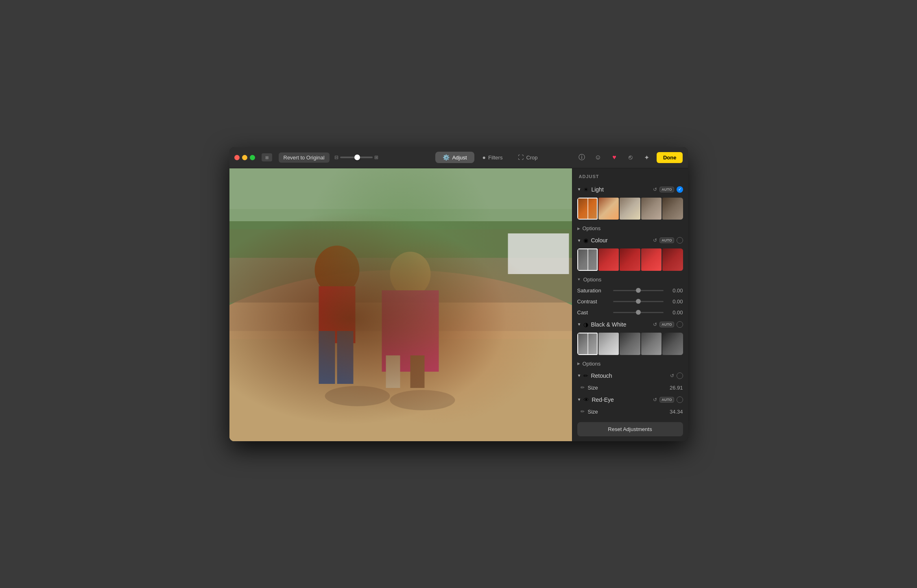  Describe the element at coordinates (496, 158) in the screenshot. I see `tab-filters-label: Filters` at that location.